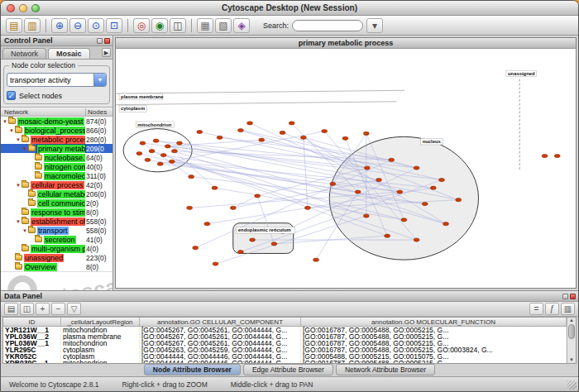  I want to click on table-cell: [GO:0045267, GO:0045261, GO:0044444, G..…, so click(220, 343).